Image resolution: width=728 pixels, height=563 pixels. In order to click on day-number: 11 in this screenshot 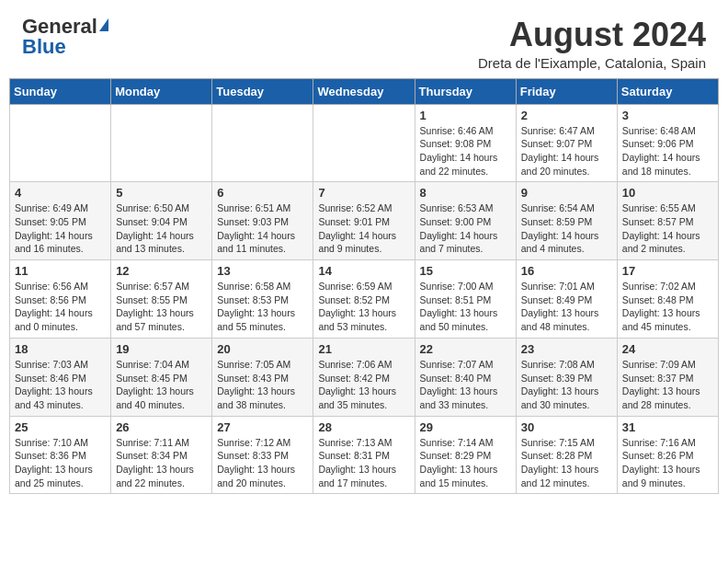, I will do `click(61, 270)`.